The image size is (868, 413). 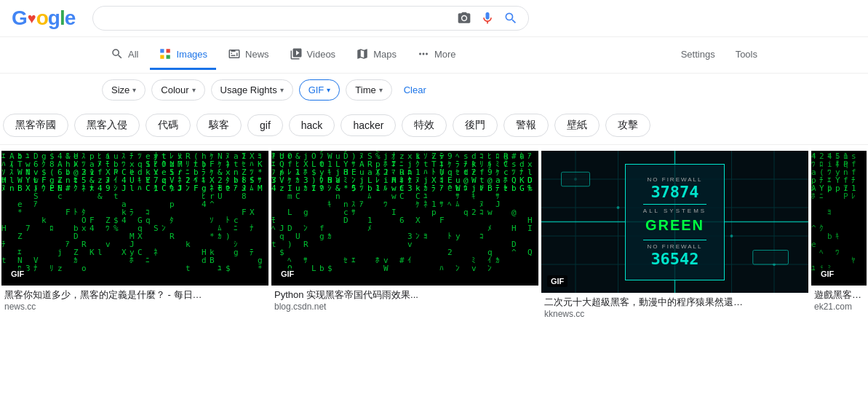 What do you see at coordinates (311, 18) in the screenshot?
I see `search-box: 黑客` at bounding box center [311, 18].